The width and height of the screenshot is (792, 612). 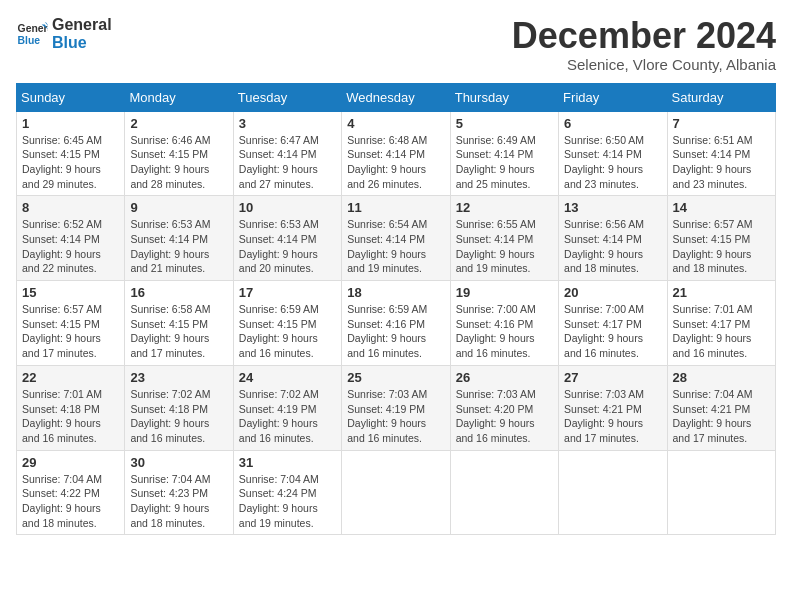 I want to click on day-number: 27, so click(x=612, y=378).